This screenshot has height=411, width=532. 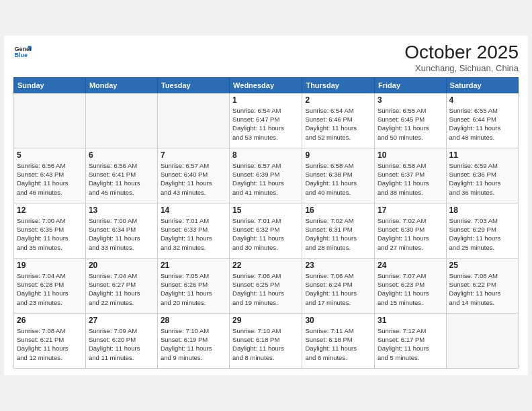 I want to click on day-number: 18, so click(x=482, y=210).